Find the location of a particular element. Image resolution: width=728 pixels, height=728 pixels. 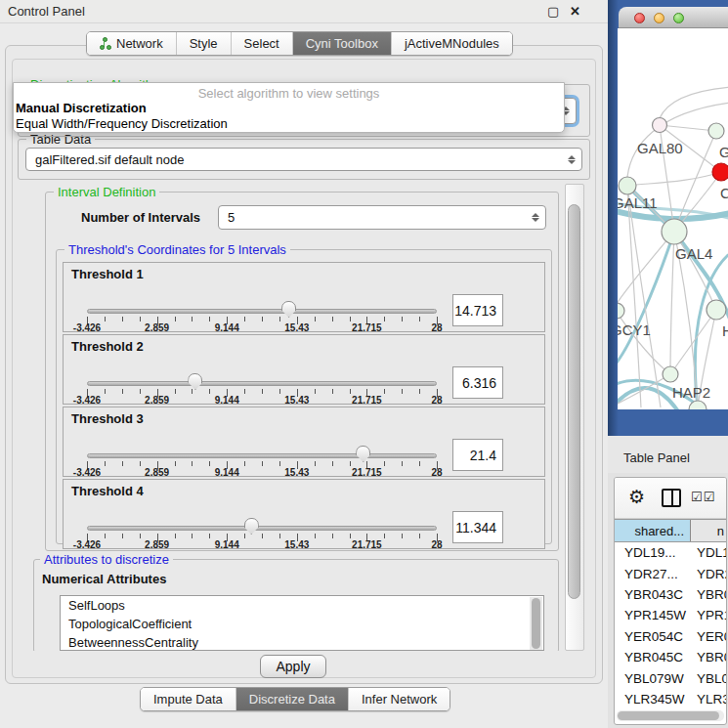

algorithm-placeholder-item: Select algorithm to view settings is located at coordinates (289, 92).